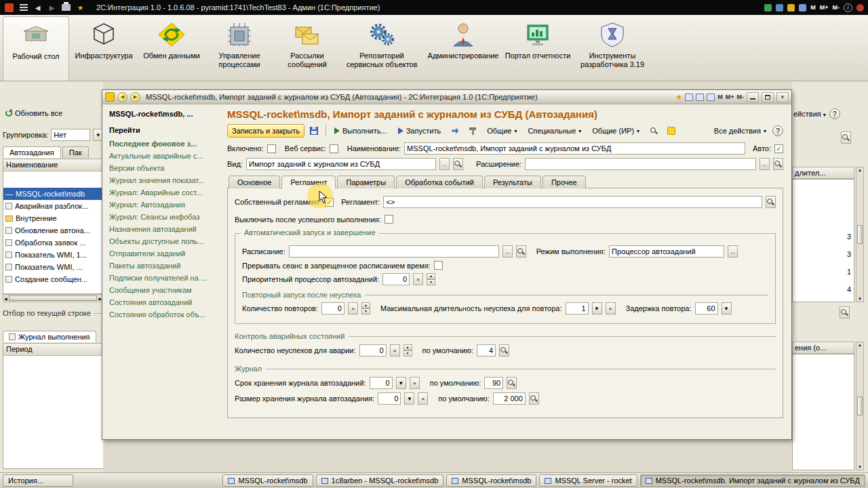 The width and height of the screenshot is (868, 488). What do you see at coordinates (860, 467) in the screenshot?
I see `scroll-down-icon: ▼` at bounding box center [860, 467].